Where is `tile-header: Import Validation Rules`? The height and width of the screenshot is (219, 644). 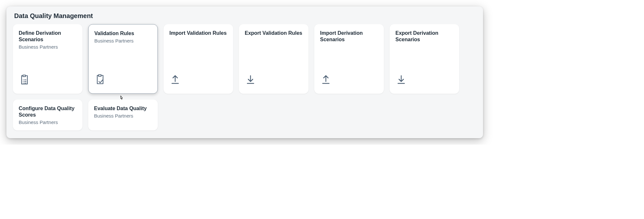 tile-header: Import Validation Rules is located at coordinates (198, 34).